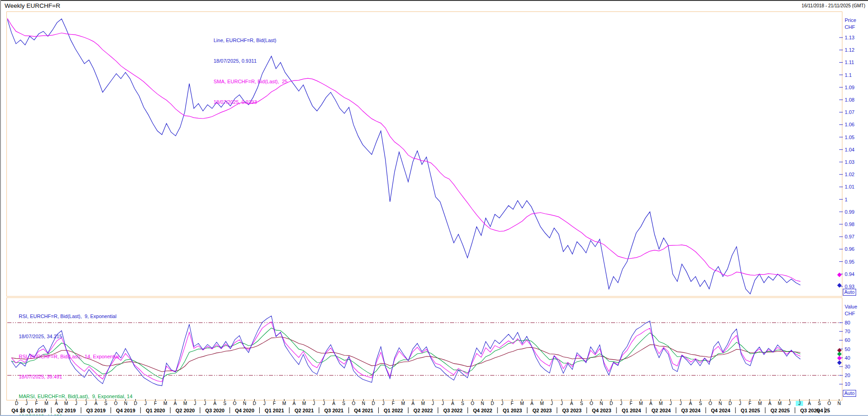 Image resolution: width=868 pixels, height=416 pixels. What do you see at coordinates (850, 274) in the screenshot?
I see `price-tick-label: 0.94` at bounding box center [850, 274].